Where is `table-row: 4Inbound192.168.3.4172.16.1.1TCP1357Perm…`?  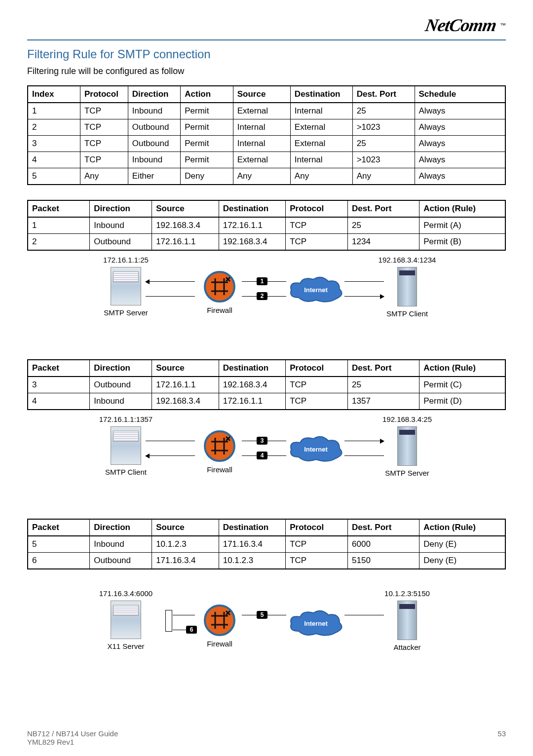 table-row: 4Inbound192.168.3.4172.16.1.1TCP1357Perm… is located at coordinates (266, 402).